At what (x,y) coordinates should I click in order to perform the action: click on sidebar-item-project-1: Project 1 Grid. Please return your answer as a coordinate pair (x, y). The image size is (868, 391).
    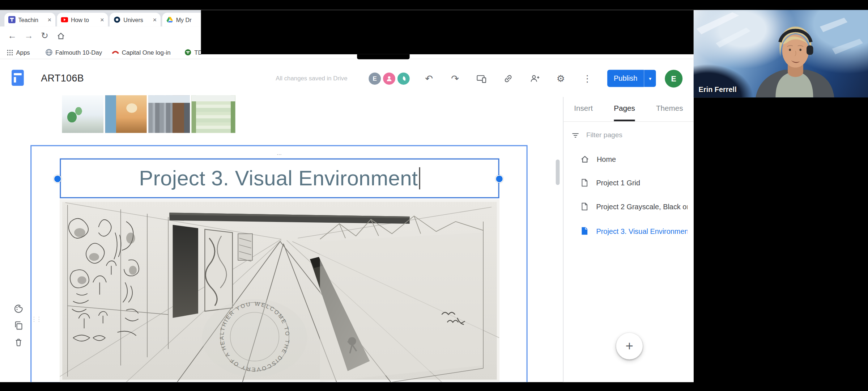
    Looking at the image, I should click on (629, 183).